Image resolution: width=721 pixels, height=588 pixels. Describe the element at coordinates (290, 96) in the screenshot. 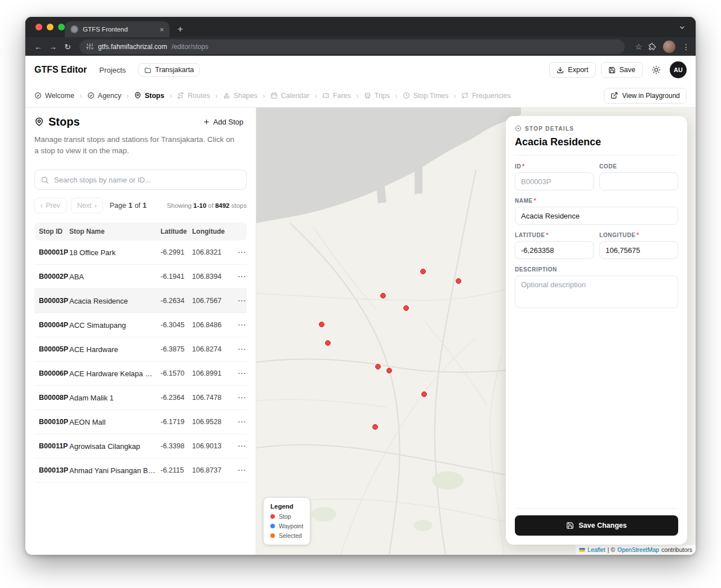

I see `breadcrumb-step-calendar: Calendar` at that location.